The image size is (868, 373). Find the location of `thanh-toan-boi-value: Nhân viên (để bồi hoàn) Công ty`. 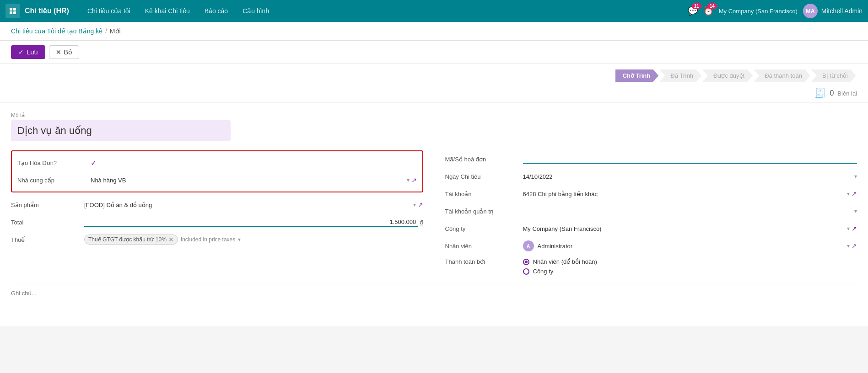

thanh-toan-boi-value: Nhân viên (để bồi hoàn) Công ty is located at coordinates (690, 266).